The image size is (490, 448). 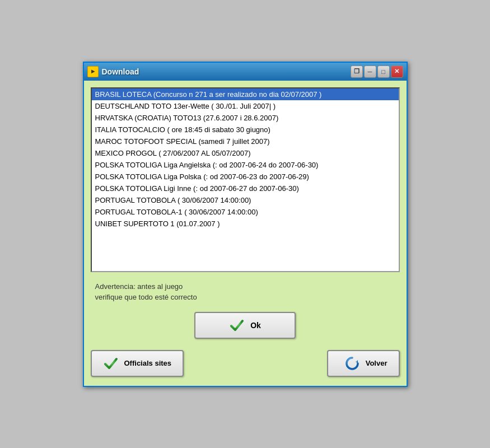 What do you see at coordinates (237, 325) in the screenshot?
I see `ok-check-icon` at bounding box center [237, 325].